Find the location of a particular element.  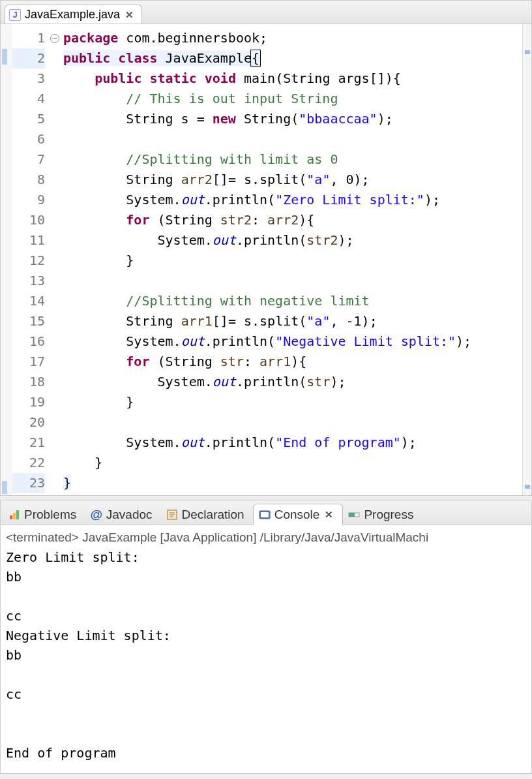

tab-console: Console ✕ is located at coordinates (299, 514).